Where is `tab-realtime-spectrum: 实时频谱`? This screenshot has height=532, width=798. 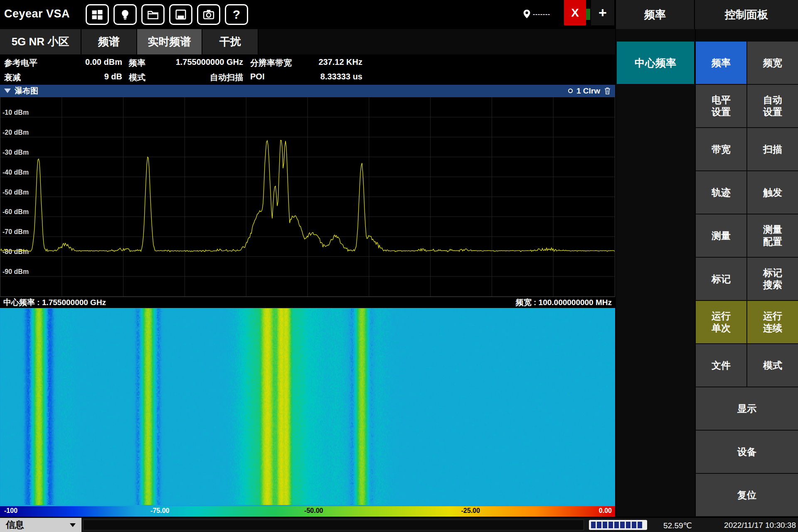
tab-realtime-spectrum: 实时频谱 is located at coordinates (170, 42).